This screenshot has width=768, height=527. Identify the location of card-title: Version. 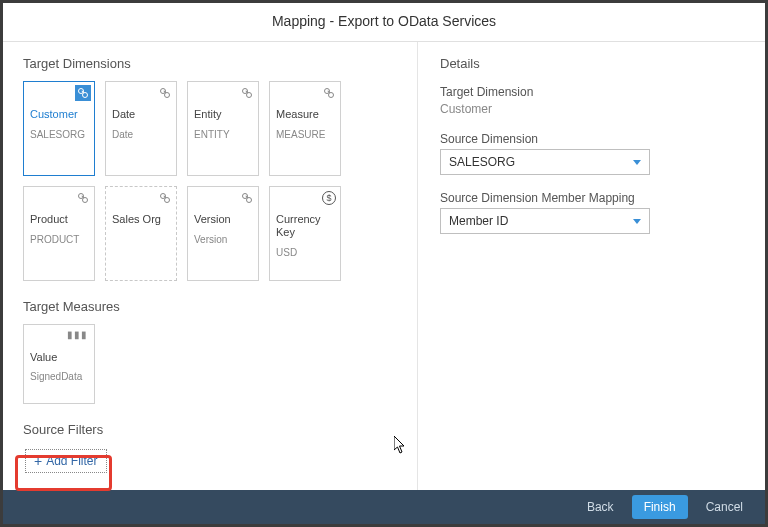
(223, 220).